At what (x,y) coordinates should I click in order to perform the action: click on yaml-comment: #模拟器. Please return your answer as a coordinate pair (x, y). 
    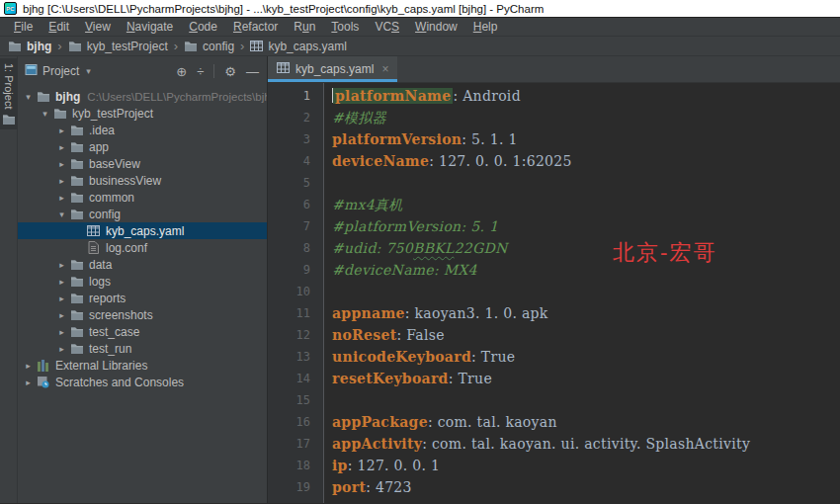
    Looking at the image, I should click on (360, 118).